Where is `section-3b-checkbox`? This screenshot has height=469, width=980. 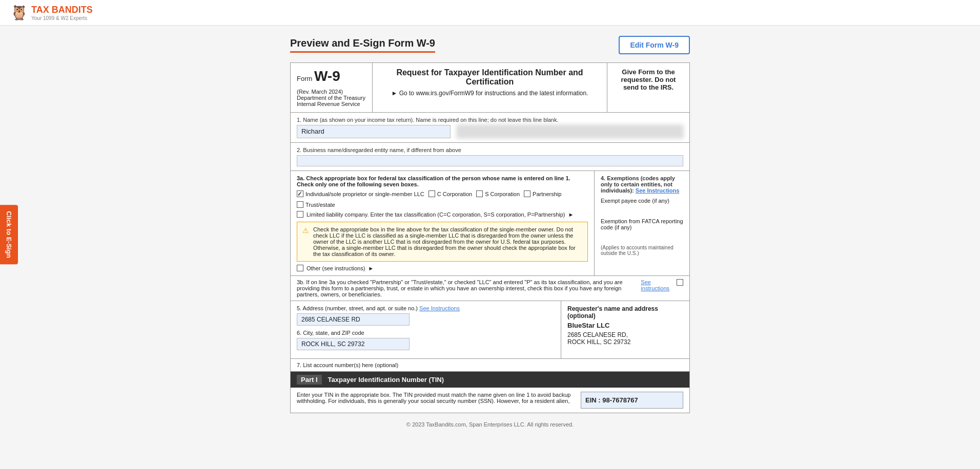 section-3b-checkbox is located at coordinates (680, 283).